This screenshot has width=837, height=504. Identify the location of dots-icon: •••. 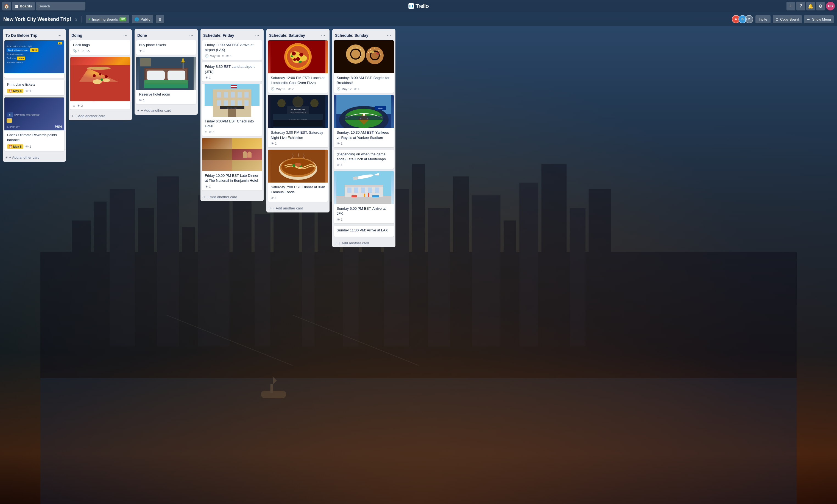
(808, 19).